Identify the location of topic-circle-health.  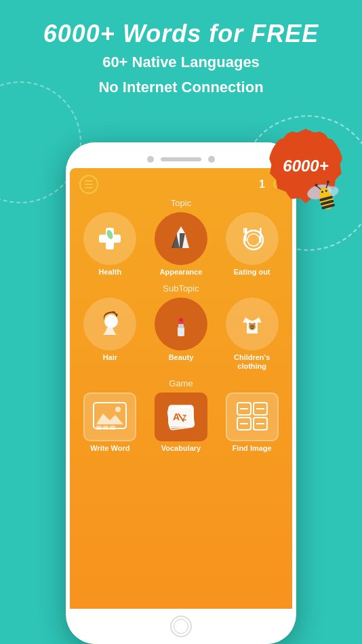
(110, 239).